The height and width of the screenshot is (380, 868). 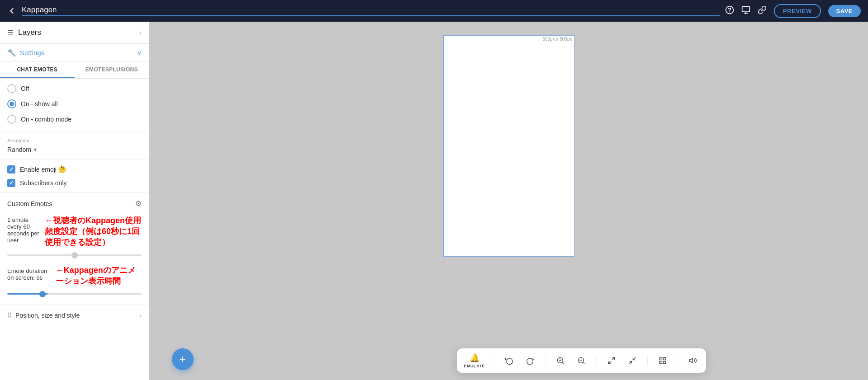 What do you see at coordinates (30, 274) in the screenshot?
I see `emote-duration-text: Emote duration on screen: 5s` at bounding box center [30, 274].